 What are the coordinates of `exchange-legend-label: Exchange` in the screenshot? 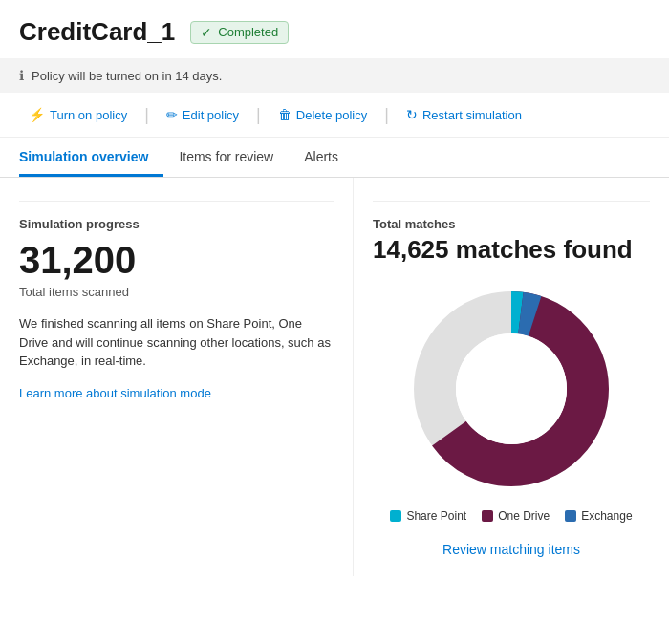 It's located at (606, 516).